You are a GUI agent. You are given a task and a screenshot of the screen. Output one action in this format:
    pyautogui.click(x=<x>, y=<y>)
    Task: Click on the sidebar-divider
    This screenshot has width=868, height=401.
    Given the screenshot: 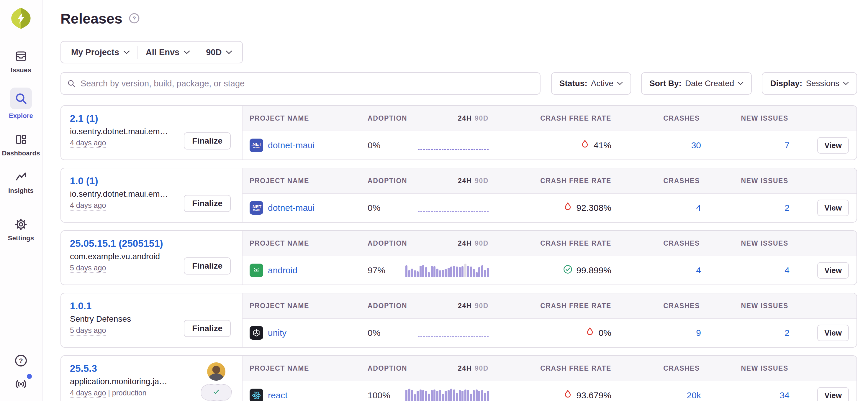 What is the action you would take?
    pyautogui.click(x=21, y=209)
    